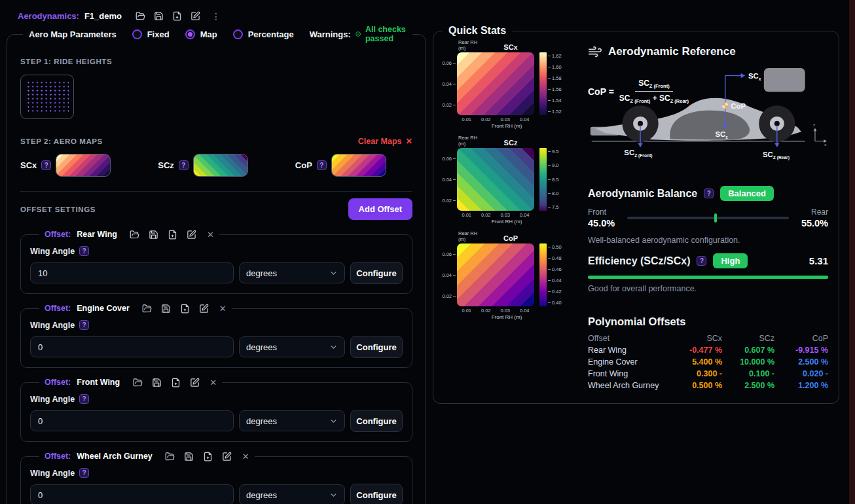 This screenshot has height=504, width=855. I want to click on offset-panel-wheel-arch-gurney: Offset: Wheel Arch Gurney ✕ Wing Angle ?…, so click(216, 477).